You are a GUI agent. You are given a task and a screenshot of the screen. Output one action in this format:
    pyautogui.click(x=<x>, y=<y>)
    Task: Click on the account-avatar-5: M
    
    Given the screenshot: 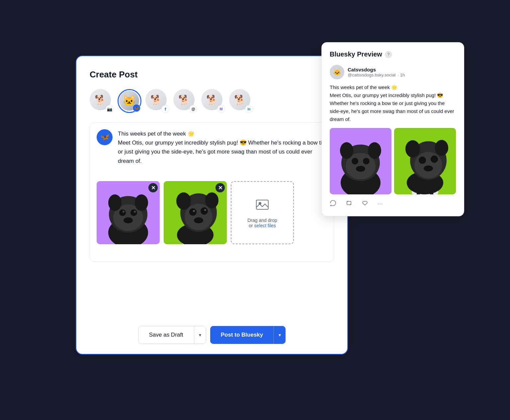 What is the action you would take?
    pyautogui.click(x=213, y=101)
    